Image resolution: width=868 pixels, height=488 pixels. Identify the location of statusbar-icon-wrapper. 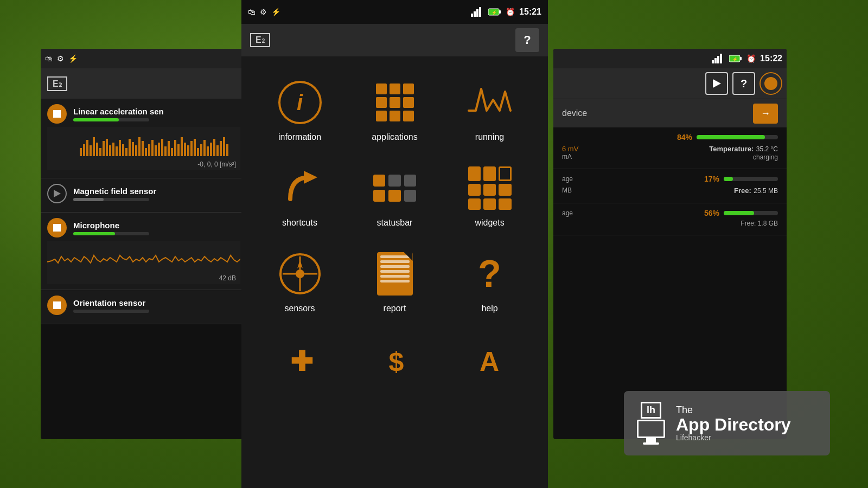
(395, 188).